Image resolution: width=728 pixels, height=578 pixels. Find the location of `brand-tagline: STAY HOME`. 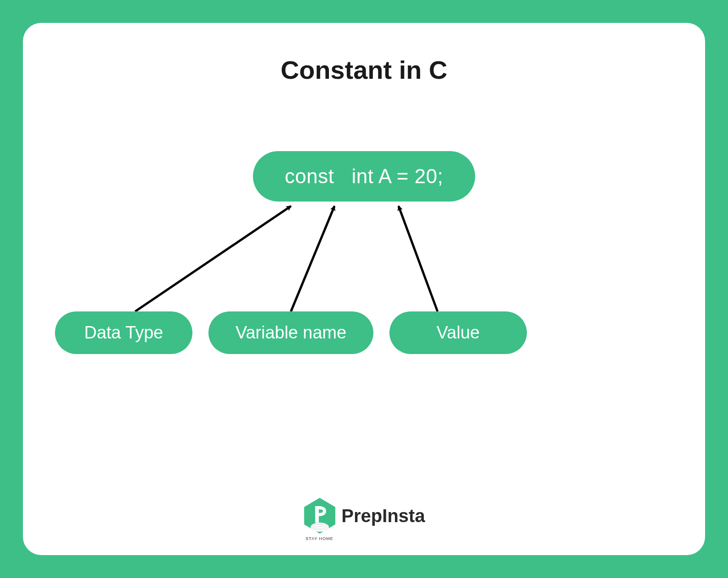

brand-tagline: STAY HOME is located at coordinates (320, 539).